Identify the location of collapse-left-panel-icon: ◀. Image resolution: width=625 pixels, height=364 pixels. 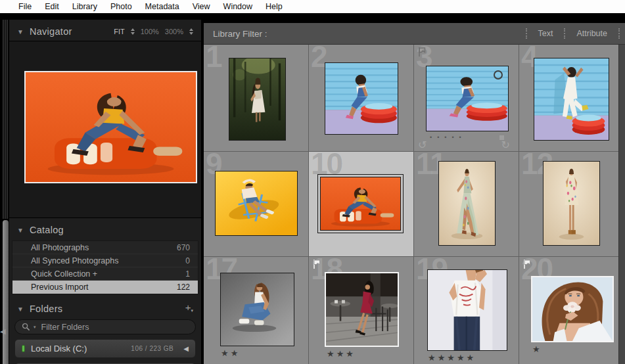
(3, 331).